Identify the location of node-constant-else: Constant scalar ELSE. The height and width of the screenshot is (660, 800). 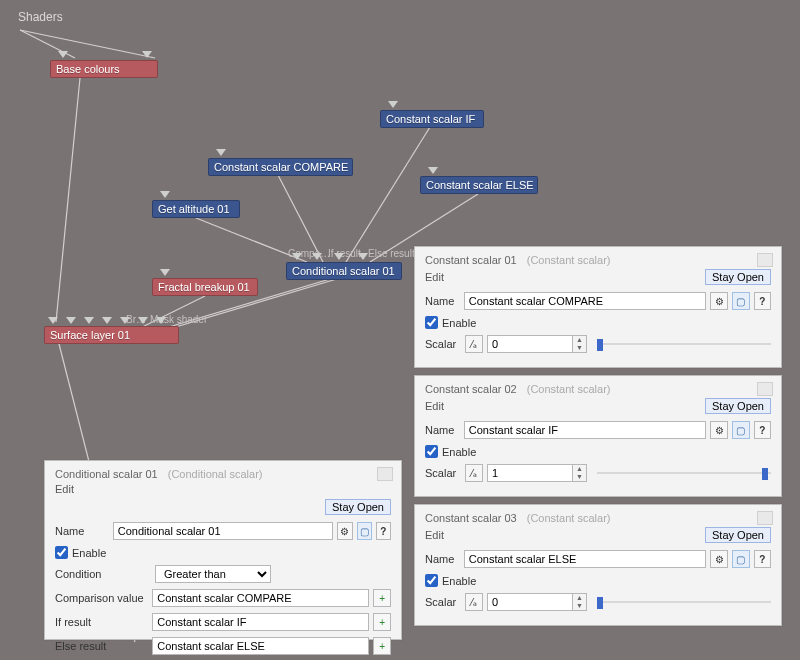
(479, 185).